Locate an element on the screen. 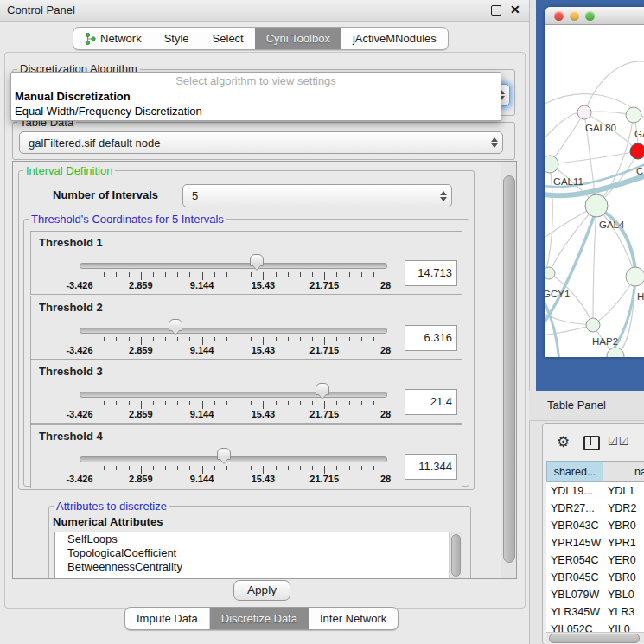 The height and width of the screenshot is (644, 644). table-body: YDL19...YDL1YDR27...YDR2YBR043CYBR0YPR14… is located at coordinates (595, 557).